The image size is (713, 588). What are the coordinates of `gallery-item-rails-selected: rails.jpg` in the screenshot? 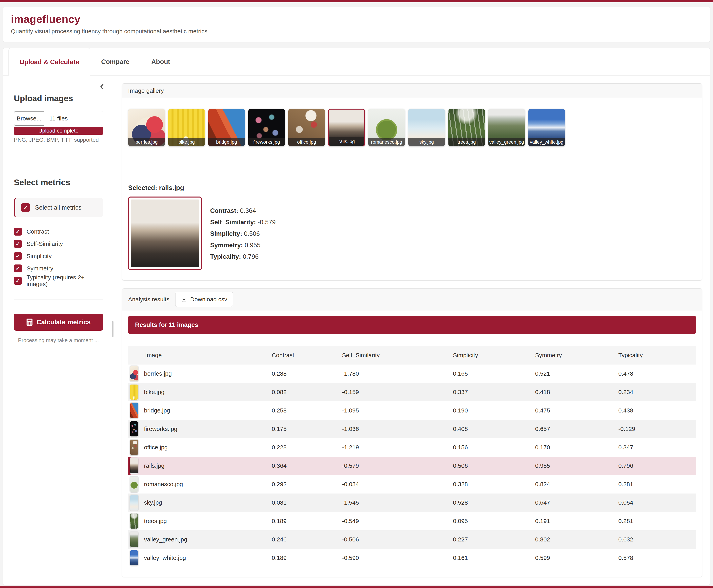 It's located at (347, 127).